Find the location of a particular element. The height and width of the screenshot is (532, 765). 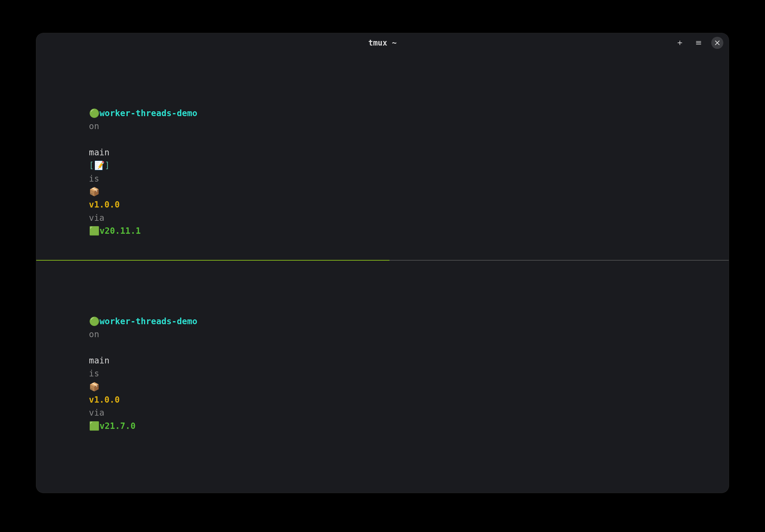

menu-button is located at coordinates (699, 43).